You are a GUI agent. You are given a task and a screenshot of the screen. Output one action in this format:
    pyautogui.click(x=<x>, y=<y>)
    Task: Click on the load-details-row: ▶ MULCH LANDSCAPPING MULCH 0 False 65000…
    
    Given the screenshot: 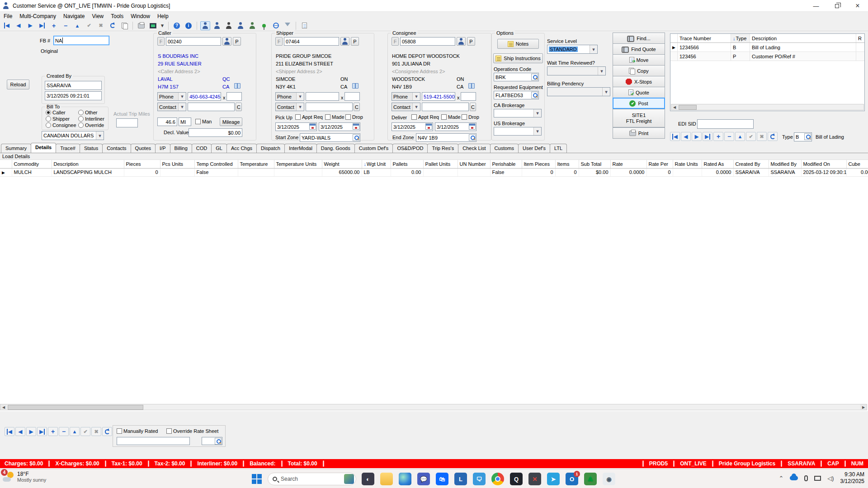 What is the action you would take?
    pyautogui.click(x=434, y=172)
    